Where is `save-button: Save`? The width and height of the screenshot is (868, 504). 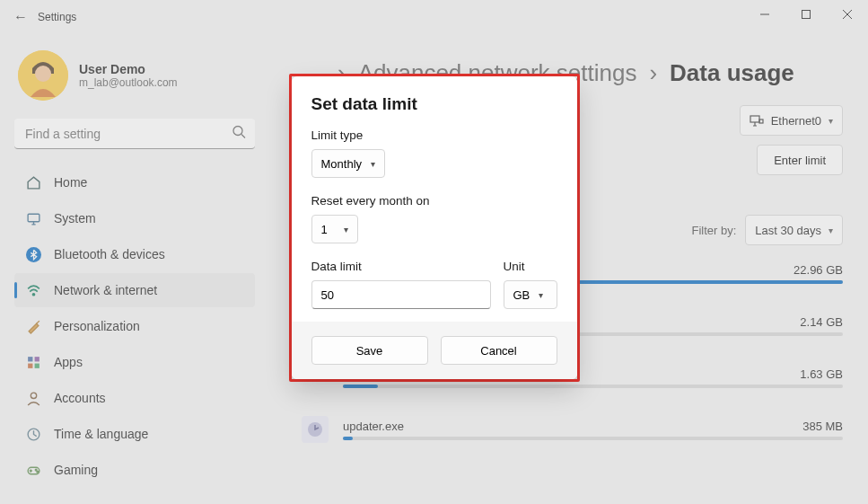
save-button: Save is located at coordinates (370, 350).